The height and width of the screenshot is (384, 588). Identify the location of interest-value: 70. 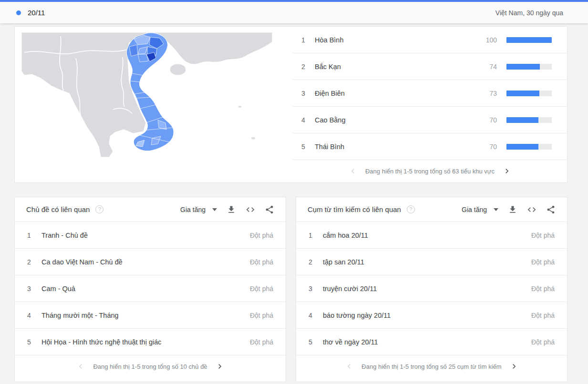
(485, 120).